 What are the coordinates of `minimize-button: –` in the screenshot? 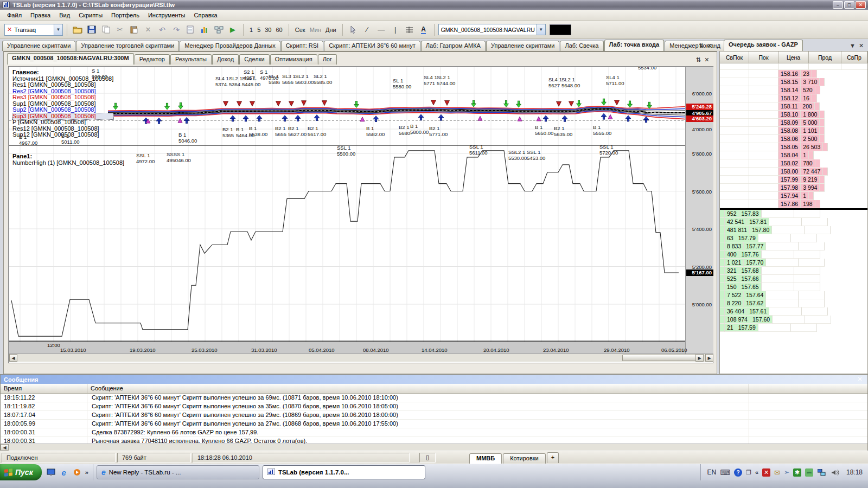 It's located at (838, 5).